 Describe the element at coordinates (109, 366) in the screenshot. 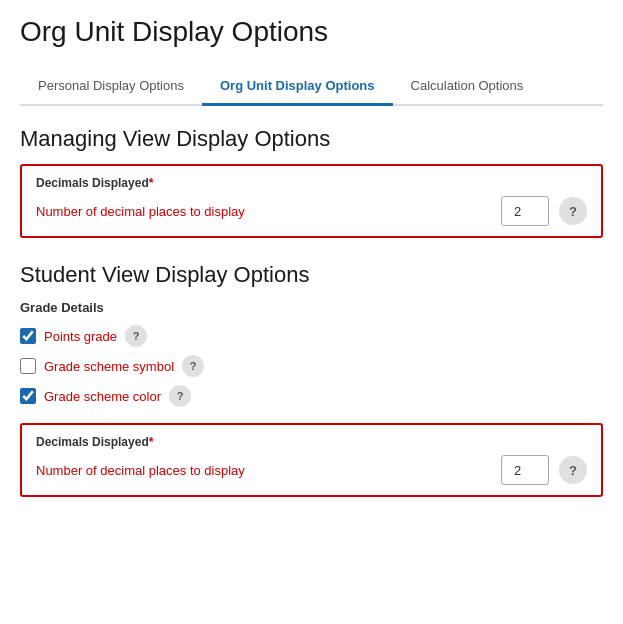

I see `grade-scheme-symbol-label: Grade scheme symbol` at that location.